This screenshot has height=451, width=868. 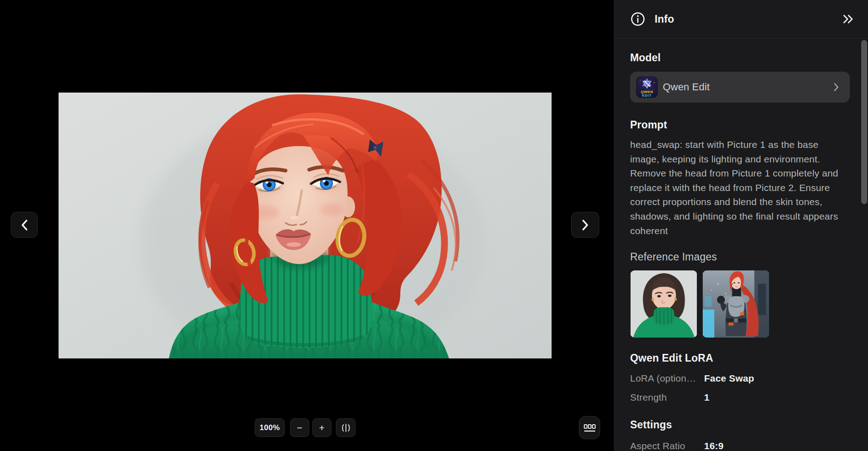 I want to click on strength-value: 1, so click(x=707, y=397).